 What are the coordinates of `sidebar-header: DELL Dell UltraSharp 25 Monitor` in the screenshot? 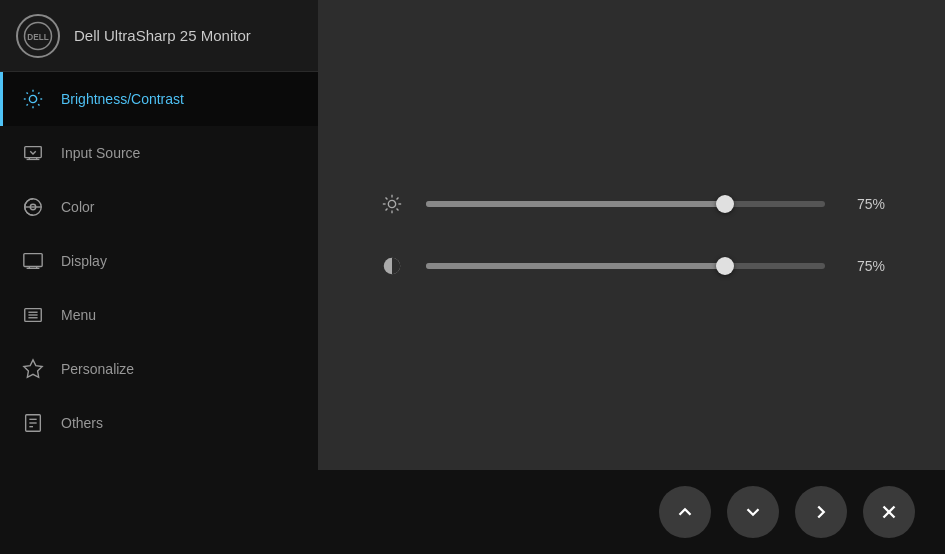 It's located at (159, 36).